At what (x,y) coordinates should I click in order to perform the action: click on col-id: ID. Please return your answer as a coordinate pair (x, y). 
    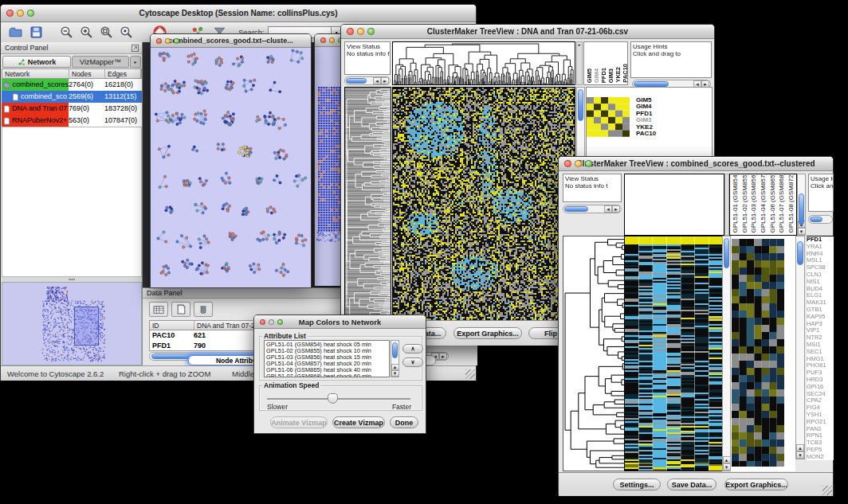
    Looking at the image, I should click on (172, 325).